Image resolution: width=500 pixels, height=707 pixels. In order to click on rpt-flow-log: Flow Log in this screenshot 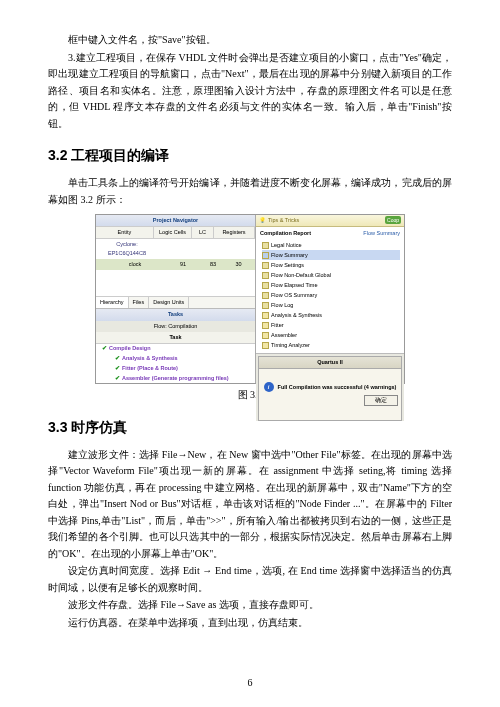, I will do `click(331, 306)`.